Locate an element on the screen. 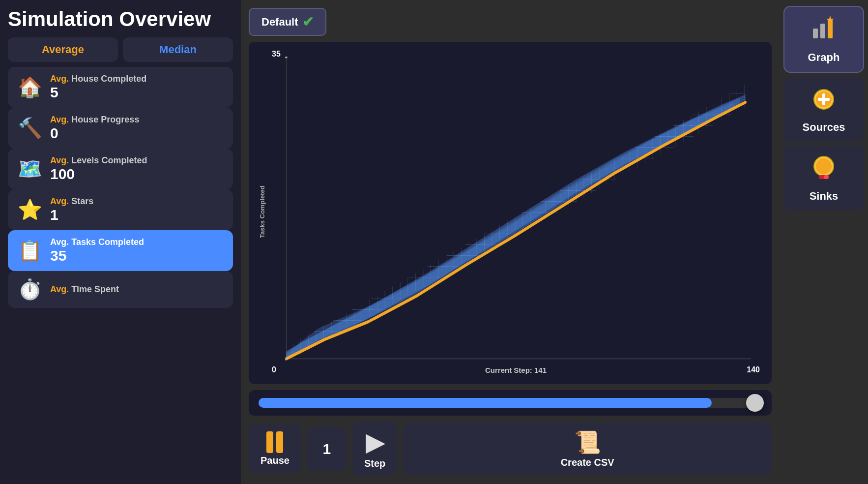 The height and width of the screenshot is (484, 868). pause-button: Pause is located at coordinates (275, 449).